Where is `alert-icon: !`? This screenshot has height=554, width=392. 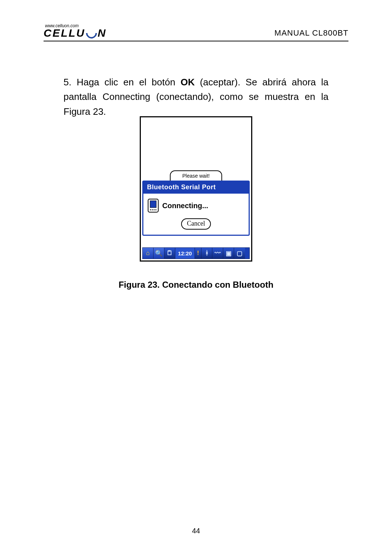
alert-icon: ! is located at coordinates (198, 253).